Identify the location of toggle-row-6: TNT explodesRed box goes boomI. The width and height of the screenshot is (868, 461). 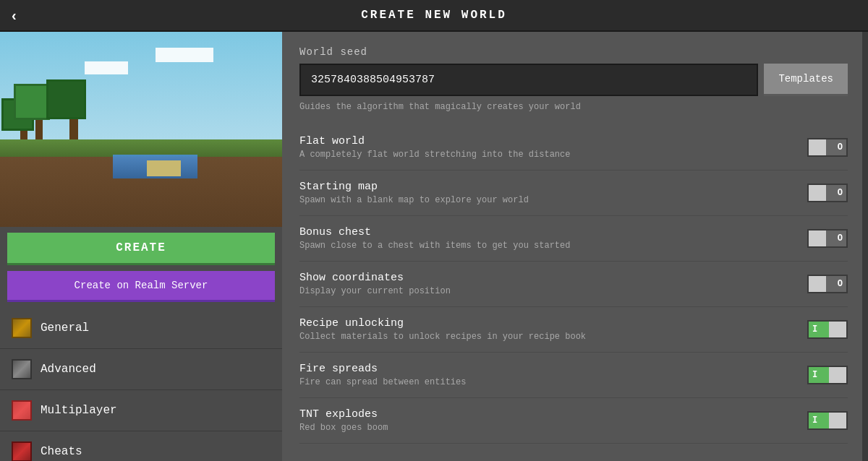
(574, 421).